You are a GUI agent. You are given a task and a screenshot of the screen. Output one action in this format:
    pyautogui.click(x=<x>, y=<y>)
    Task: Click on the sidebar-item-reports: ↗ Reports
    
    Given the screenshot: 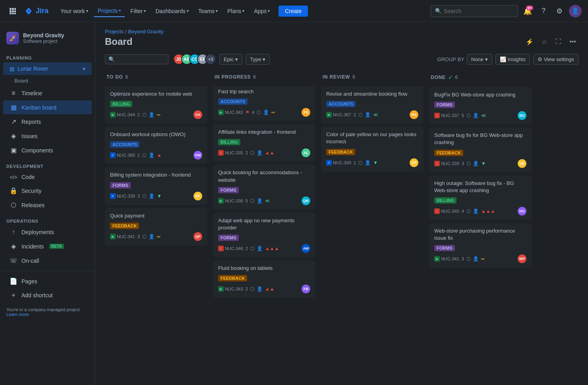 What is the action you would take?
    pyautogui.click(x=48, y=121)
    